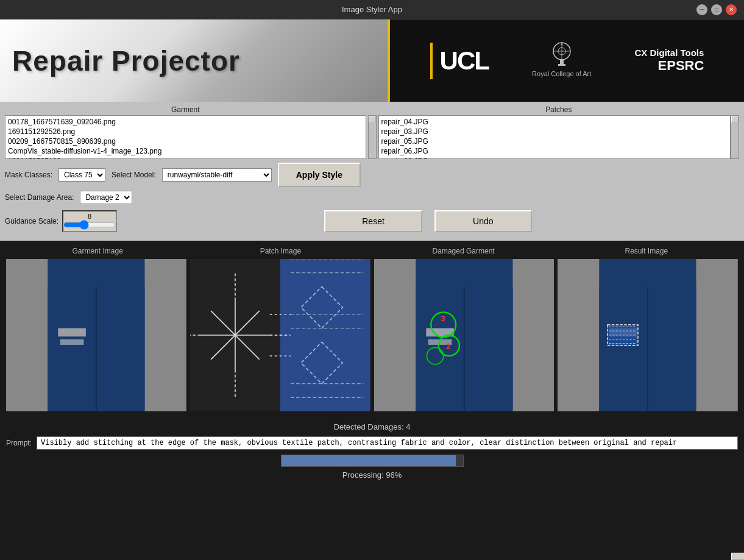 The height and width of the screenshot is (560, 744). Describe the element at coordinates (559, 137) in the screenshot. I see `patches-list-wrapper: repair_04.JPG repair_03.JPG repair_05.JP…` at that location.